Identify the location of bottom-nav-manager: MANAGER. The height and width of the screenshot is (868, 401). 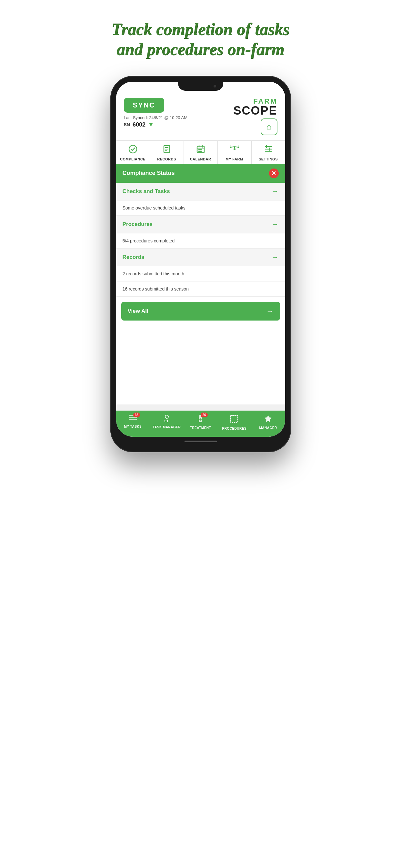
(268, 424).